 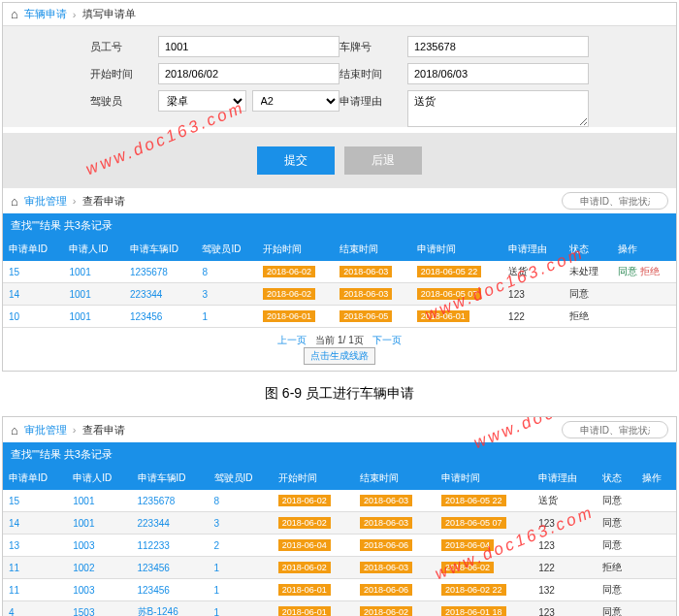 I want to click on reason-cell: 送货, so click(x=533, y=272).